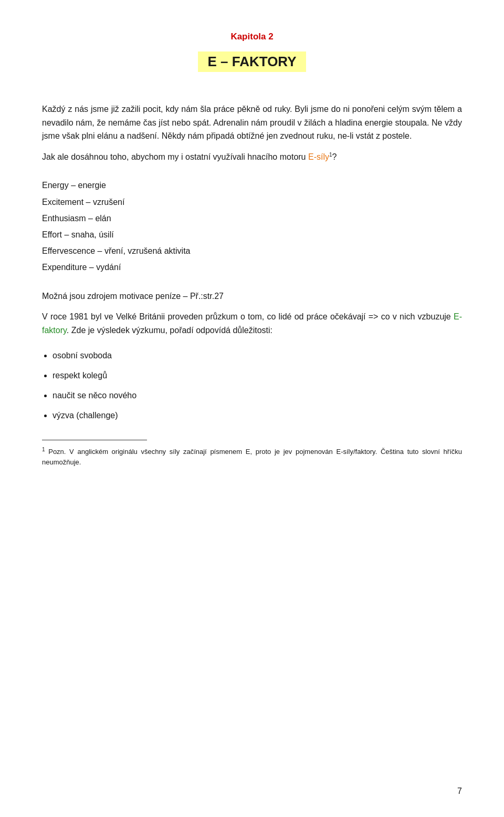 The height and width of the screenshot is (817, 504). I want to click on motivace-paragraph-1: Možná jsou zdrojem motivace peníze – Př.…, so click(252, 296).